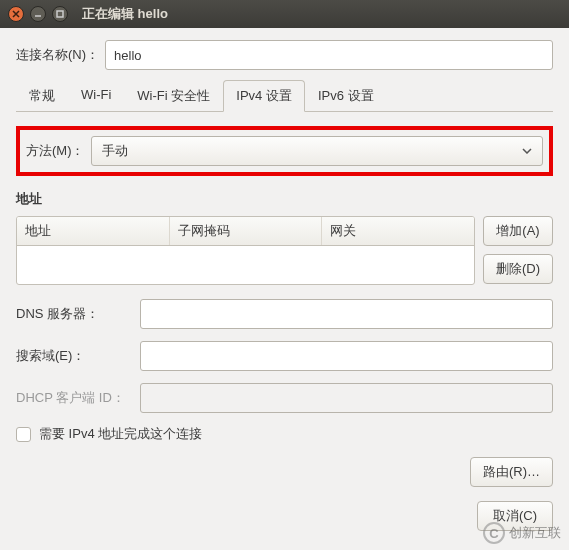 This screenshot has width=569, height=550. I want to click on col-netmask: 子网掩码, so click(246, 231).